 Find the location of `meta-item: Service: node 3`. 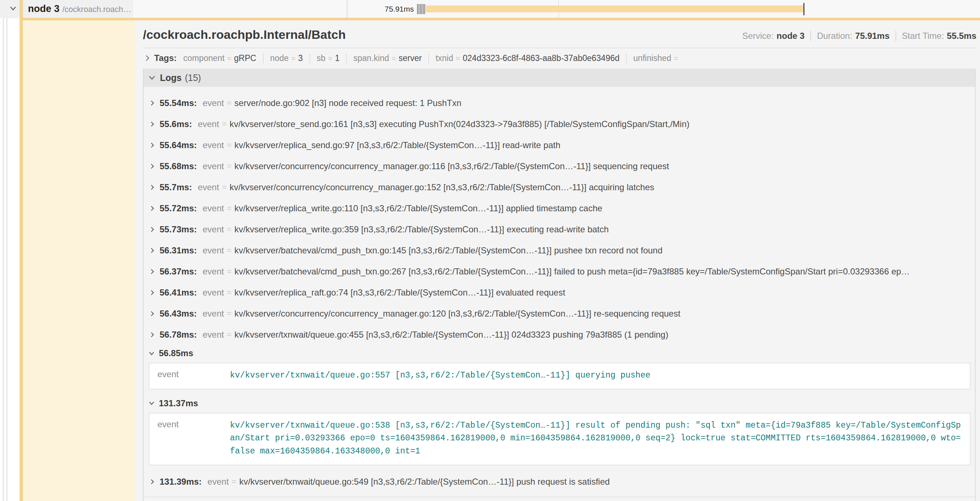

meta-item: Service: node 3 is located at coordinates (773, 36).